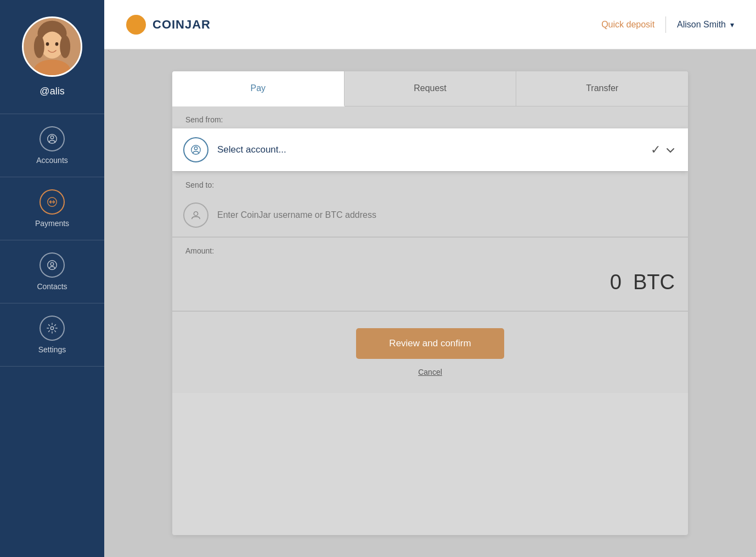 This screenshot has height=557, width=756. What do you see at coordinates (706, 25) in the screenshot?
I see `user-menu: Alison Smith ▾` at bounding box center [706, 25].